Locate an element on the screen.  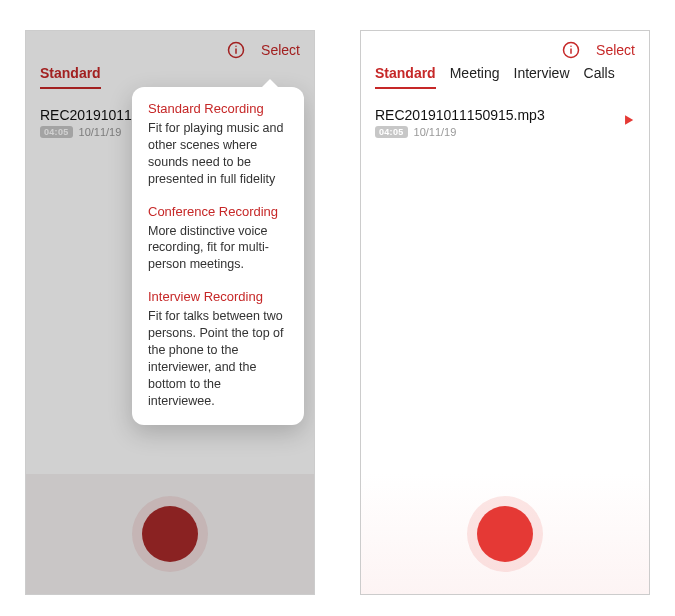
tab-meeting: Meeting is located at coordinates (475, 77).